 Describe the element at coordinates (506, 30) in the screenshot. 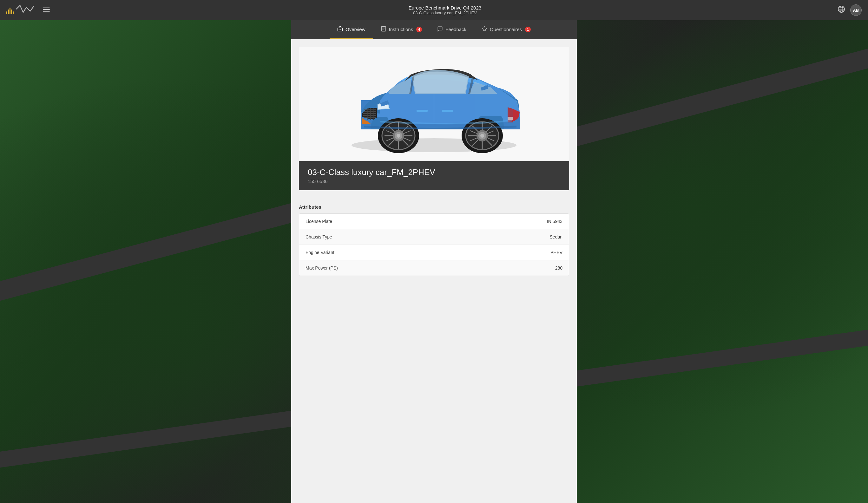

I see `tab-questionnaires: Questionnaires 1` at that location.